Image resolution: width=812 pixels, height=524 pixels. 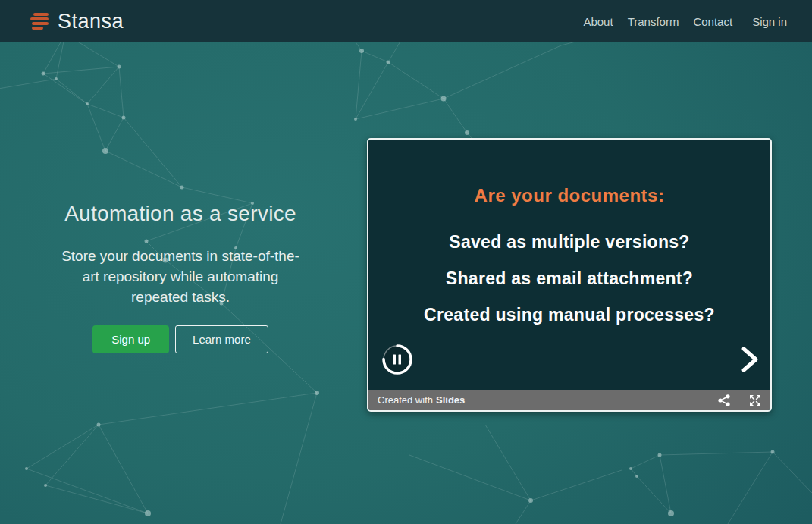 What do you see at coordinates (130, 340) in the screenshot?
I see `sign-up-button: Sign up` at bounding box center [130, 340].